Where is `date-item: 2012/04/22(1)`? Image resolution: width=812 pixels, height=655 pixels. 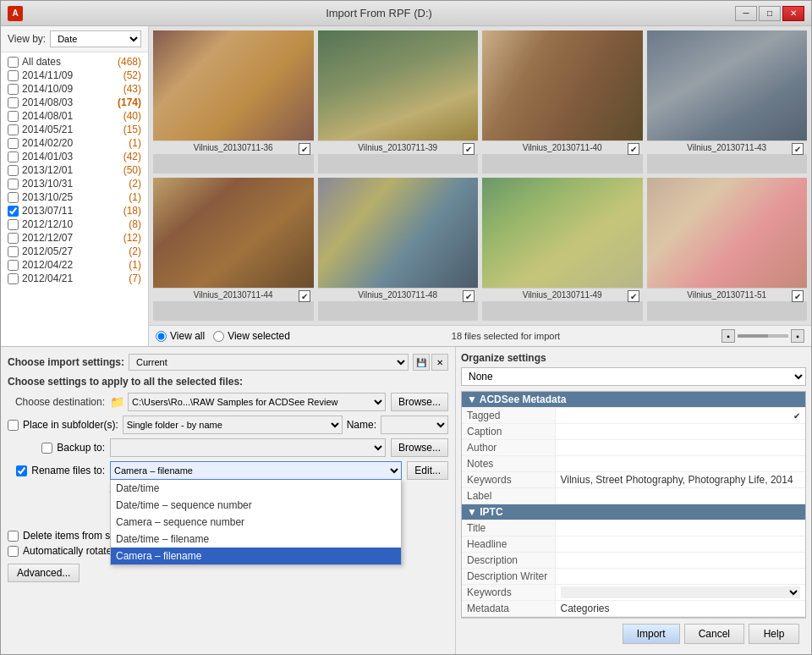 date-item: 2012/04/22(1) is located at coordinates (74, 265).